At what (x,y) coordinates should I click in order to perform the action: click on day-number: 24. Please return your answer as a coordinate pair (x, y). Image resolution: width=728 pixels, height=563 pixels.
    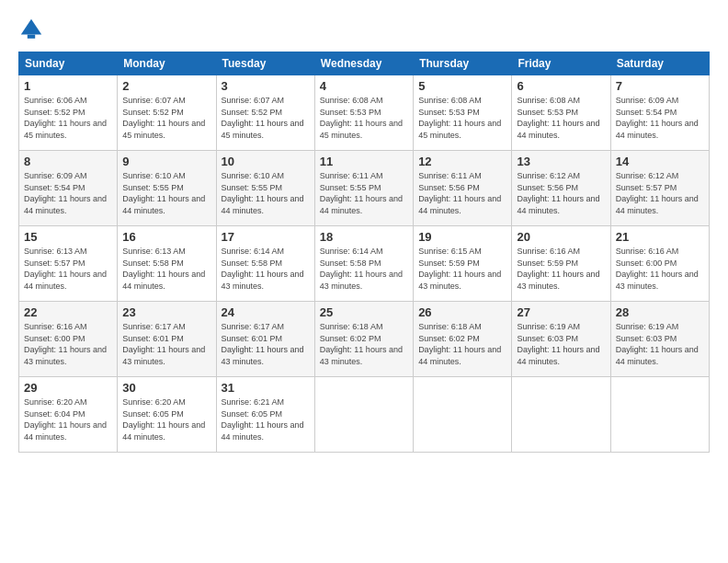
    Looking at the image, I should click on (266, 313).